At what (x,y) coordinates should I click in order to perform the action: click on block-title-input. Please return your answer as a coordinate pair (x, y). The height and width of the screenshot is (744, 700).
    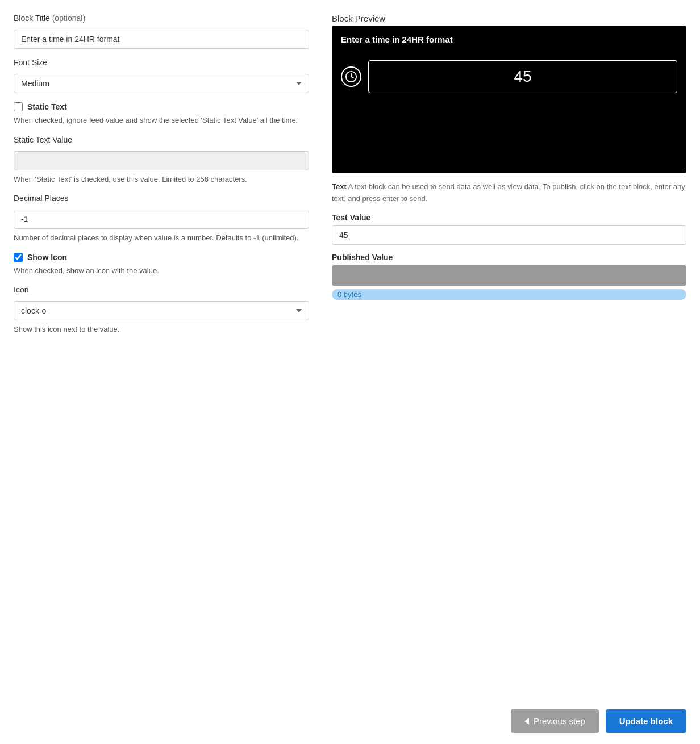
    Looking at the image, I should click on (161, 39).